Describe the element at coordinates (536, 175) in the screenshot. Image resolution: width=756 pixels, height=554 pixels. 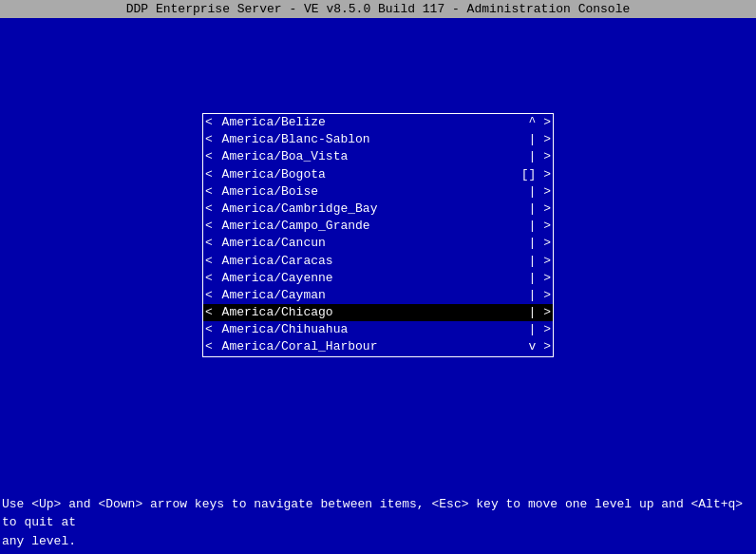
I see `list-item-scroll: [] >` at that location.